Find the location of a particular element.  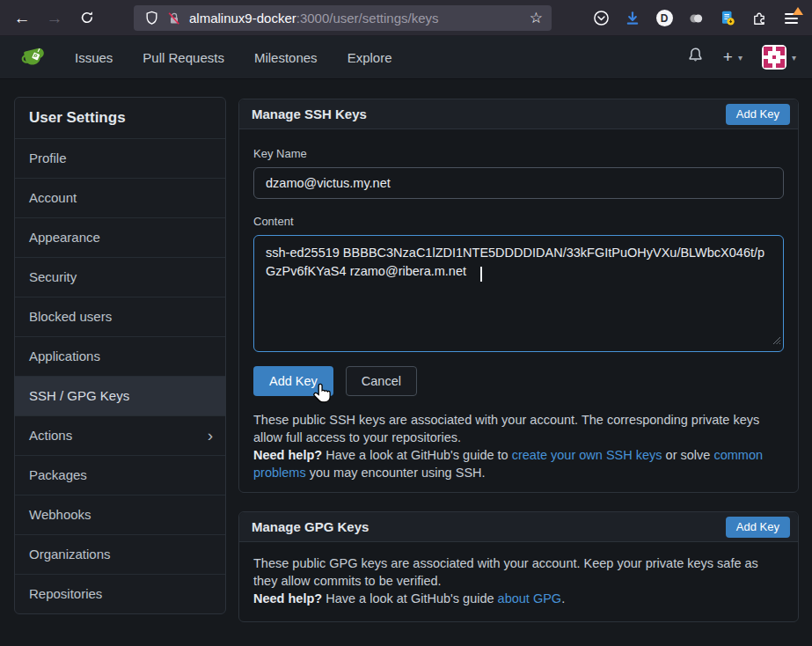

nav-link-milestones: Milestones is located at coordinates (286, 58).